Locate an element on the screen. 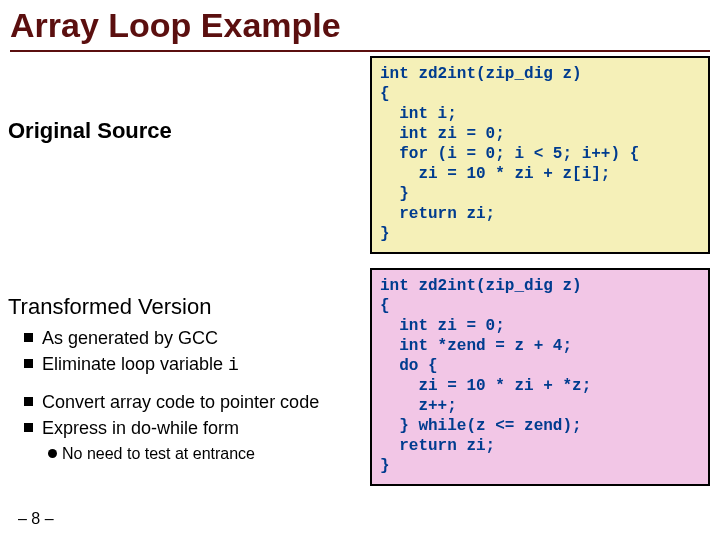 Image resolution: width=720 pixels, height=540 pixels. bullet-text: Eliminate loop variable is located at coordinates (135, 364).